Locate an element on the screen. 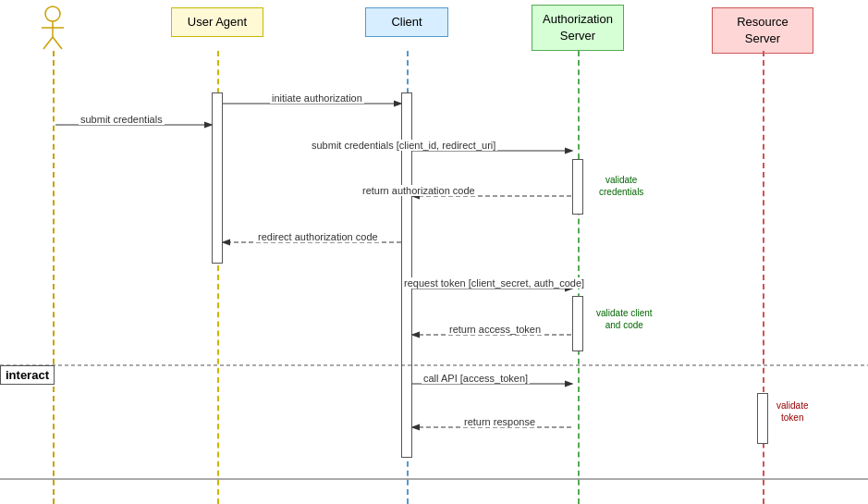  label-m4: return authorization code is located at coordinates (419, 191).